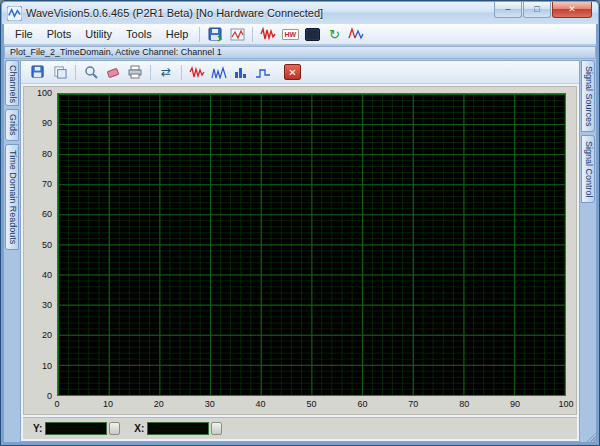 The height and width of the screenshot is (446, 600). What do you see at coordinates (588, 96) in the screenshot?
I see `tab-signal-sources: Signal Sources` at bounding box center [588, 96].